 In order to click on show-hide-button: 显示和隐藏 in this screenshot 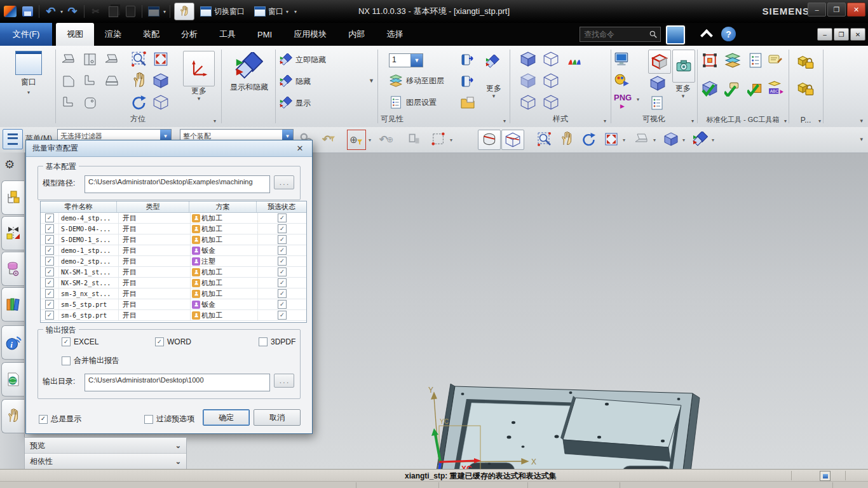, I will do `click(249, 72)`.